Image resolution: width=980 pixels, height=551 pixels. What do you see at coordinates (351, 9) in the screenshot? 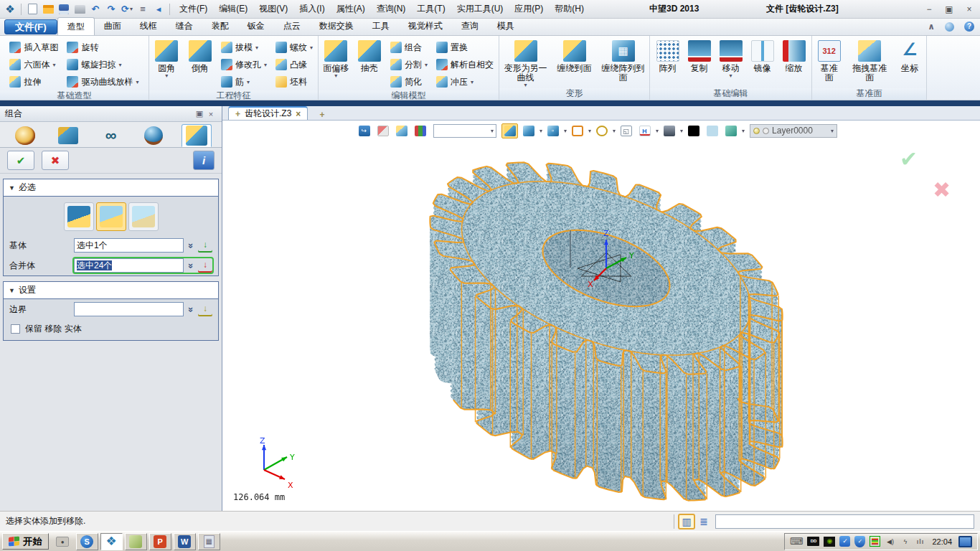
I see `menu-attributes: 属性(A)` at bounding box center [351, 9].